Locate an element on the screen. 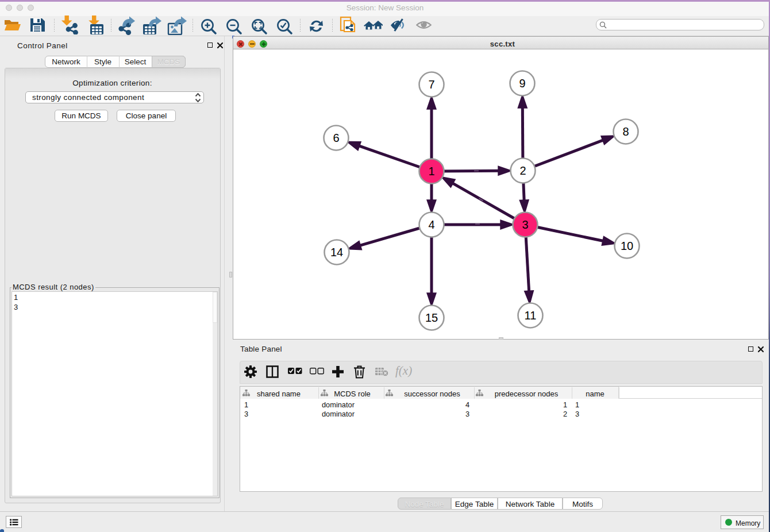  svg-text: 8 is located at coordinates (625, 132).